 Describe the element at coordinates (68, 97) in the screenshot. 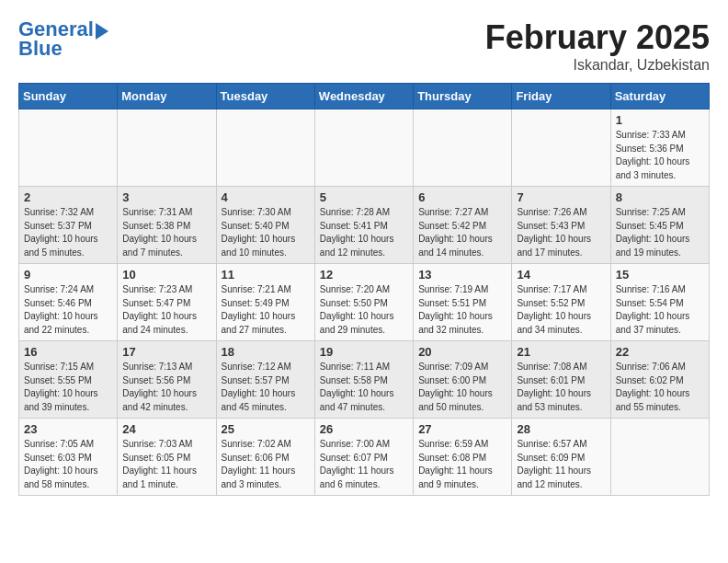

I see `weekday-header-sunday: Sunday` at that location.